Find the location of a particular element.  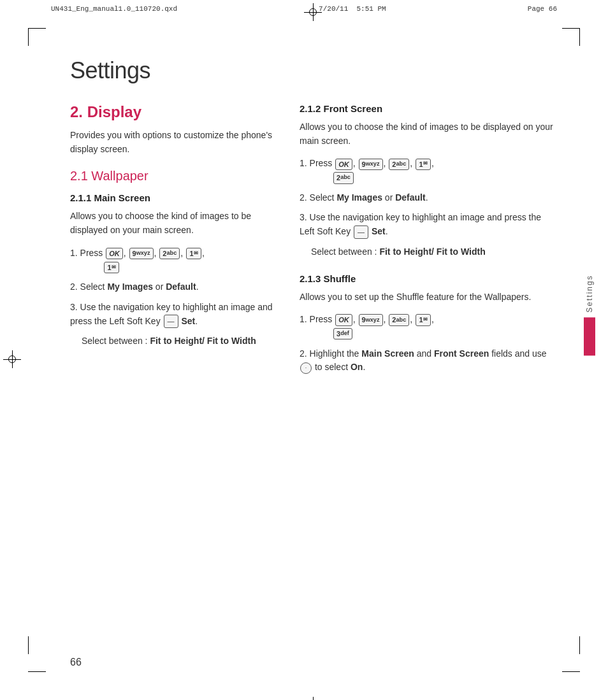

key-ok-left1: OK is located at coordinates (115, 254).